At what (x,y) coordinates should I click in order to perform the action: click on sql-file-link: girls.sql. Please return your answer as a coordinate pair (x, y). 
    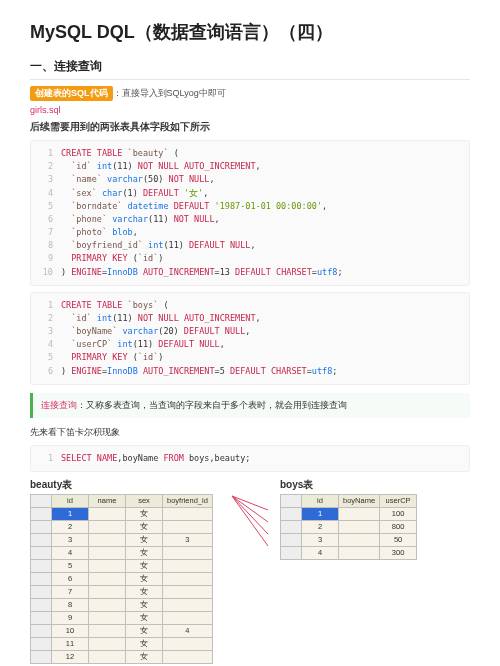
    Looking at the image, I should click on (250, 110).